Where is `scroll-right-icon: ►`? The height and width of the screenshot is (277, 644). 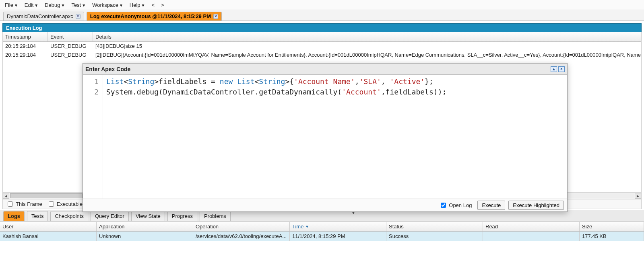
scroll-right-icon: ► is located at coordinates (638, 196).